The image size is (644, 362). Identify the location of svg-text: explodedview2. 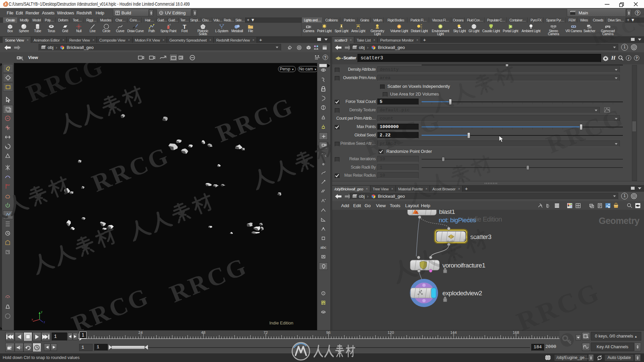
(462, 293).